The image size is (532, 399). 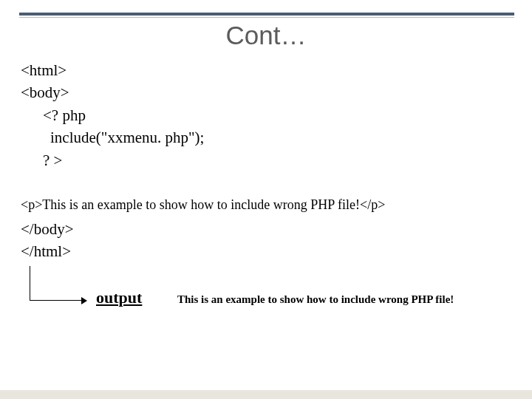 What do you see at coordinates (112, 115) in the screenshot?
I see `code-line: <? php` at bounding box center [112, 115].